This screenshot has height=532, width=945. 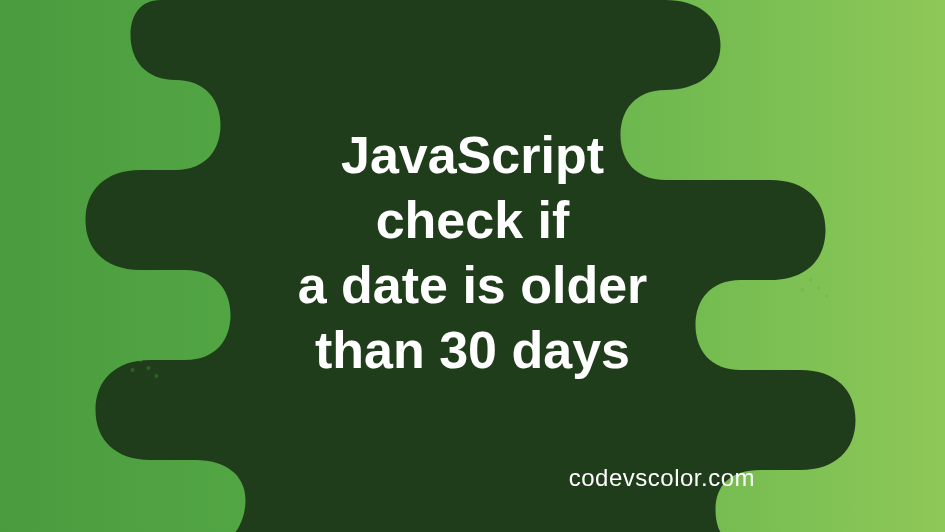 What do you see at coordinates (473, 286) in the screenshot?
I see `title-line-3: a date is older` at bounding box center [473, 286].